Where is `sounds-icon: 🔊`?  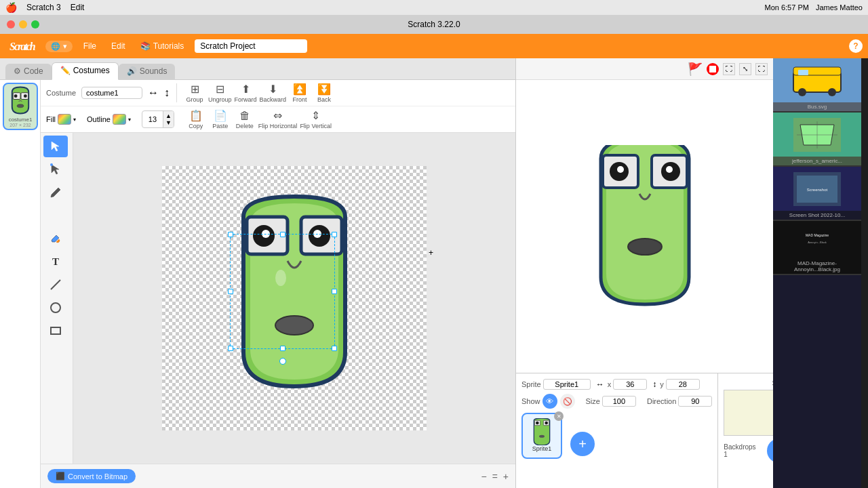
sounds-icon: 🔊 is located at coordinates (132, 71).